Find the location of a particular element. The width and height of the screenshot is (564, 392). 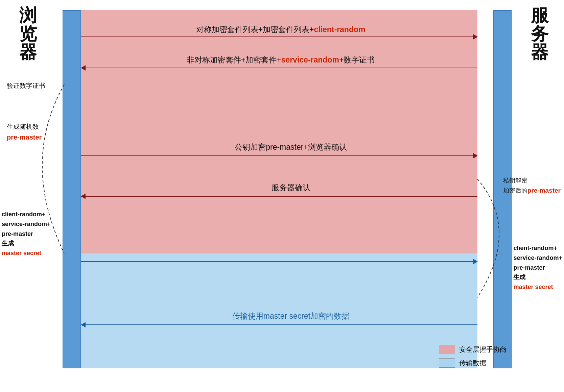

arrow-4-label: 服务器确认 is located at coordinates (291, 188).